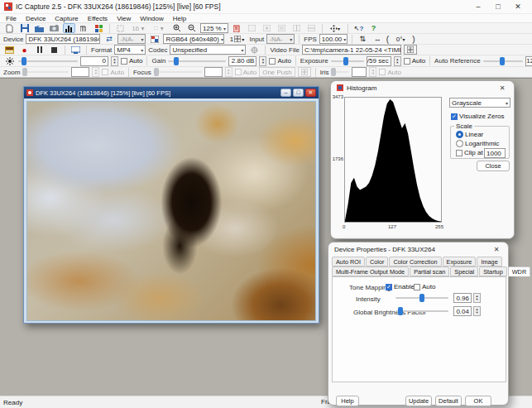 The width and height of the screenshot is (532, 408). Describe the element at coordinates (419, 249) in the screenshot. I see `device-properties-titlebar: Device Properties - DFK 33UX264 ✕` at that location.